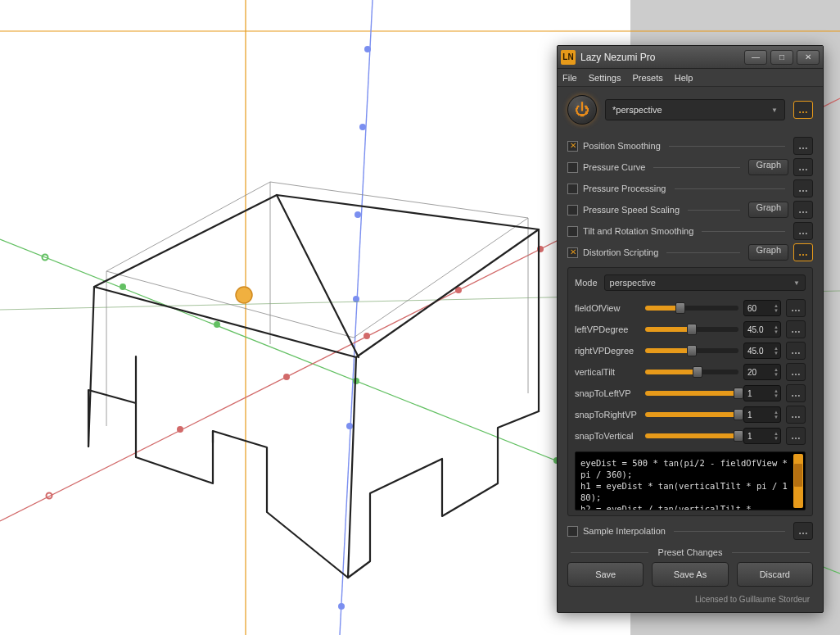  I want to click on checkbox-sample-interpolation, so click(573, 531).